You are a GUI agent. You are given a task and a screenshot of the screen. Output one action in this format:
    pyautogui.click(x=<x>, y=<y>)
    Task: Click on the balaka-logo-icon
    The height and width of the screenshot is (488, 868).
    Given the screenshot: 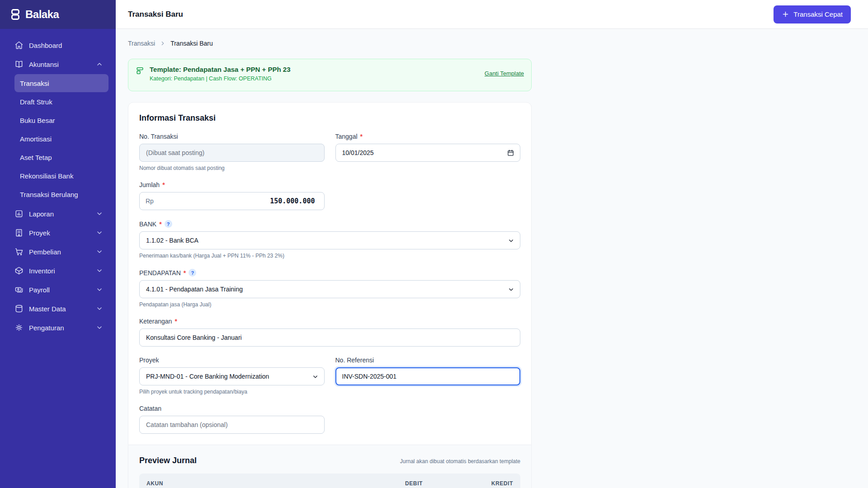 What is the action you would take?
    pyautogui.click(x=15, y=14)
    